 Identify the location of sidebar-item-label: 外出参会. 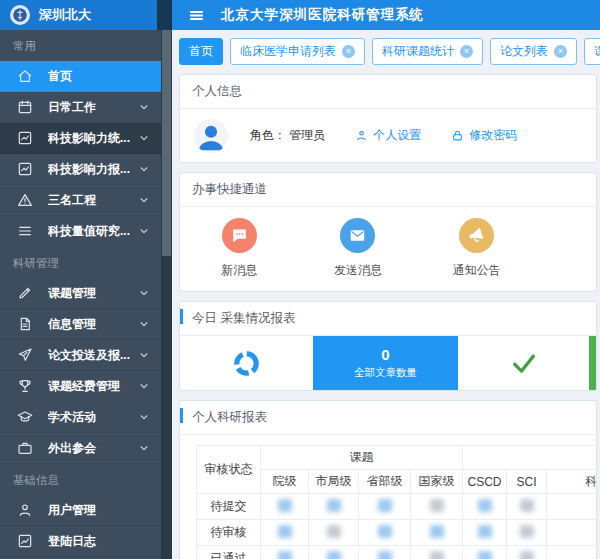
(94, 448).